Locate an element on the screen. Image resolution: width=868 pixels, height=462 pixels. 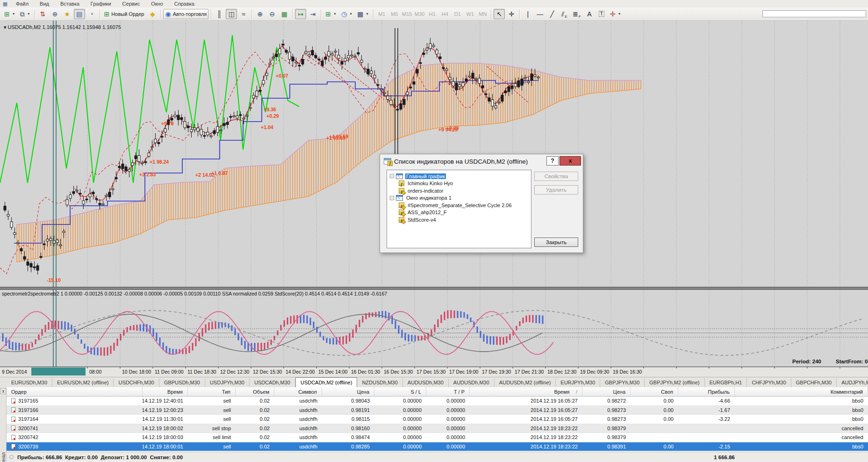
menu-item-6: Справка is located at coordinates (184, 4).